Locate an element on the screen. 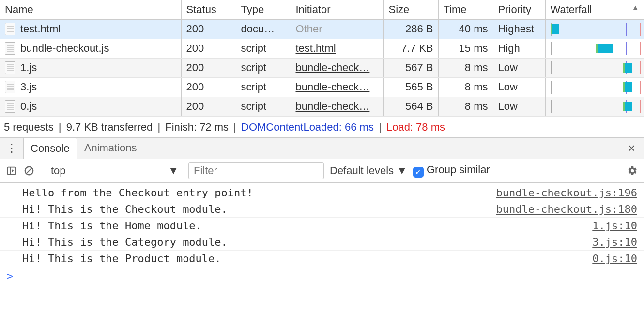 The height and width of the screenshot is (327, 644). console-message-source: 3.js:10 is located at coordinates (615, 242).